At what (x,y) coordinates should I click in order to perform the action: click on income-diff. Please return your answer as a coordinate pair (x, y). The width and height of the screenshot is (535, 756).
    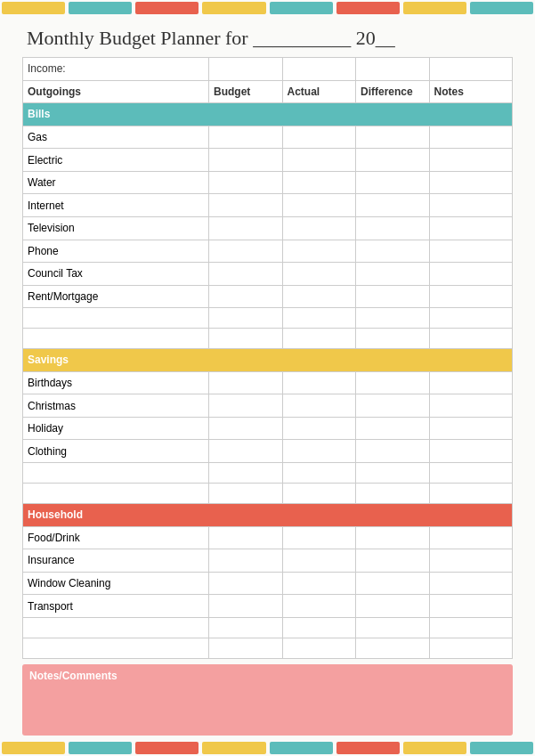
    Looking at the image, I should click on (393, 69).